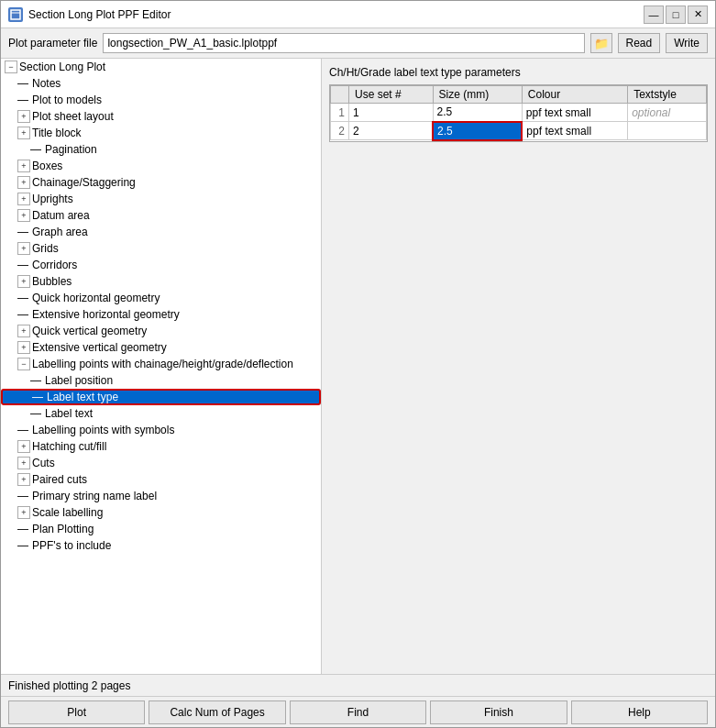 Image resolution: width=716 pixels, height=728 pixels. Describe the element at coordinates (24, 513) in the screenshot. I see `scale-expander: +` at that location.